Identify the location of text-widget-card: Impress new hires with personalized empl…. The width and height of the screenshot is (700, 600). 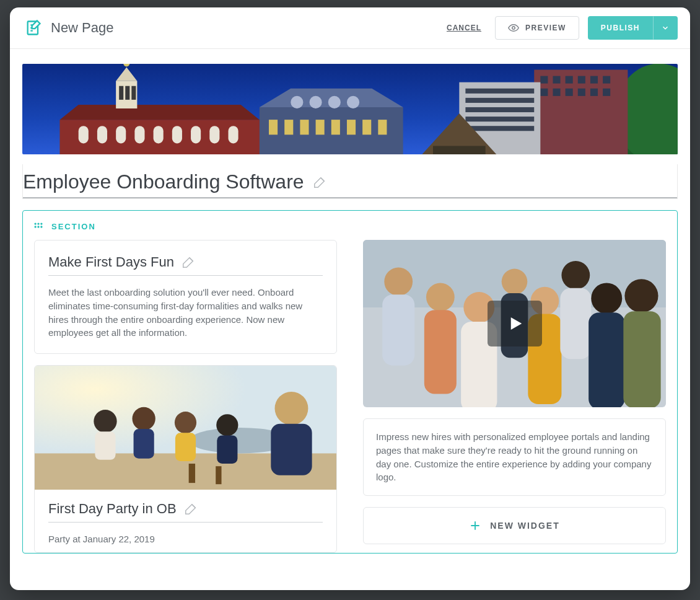
(514, 457).